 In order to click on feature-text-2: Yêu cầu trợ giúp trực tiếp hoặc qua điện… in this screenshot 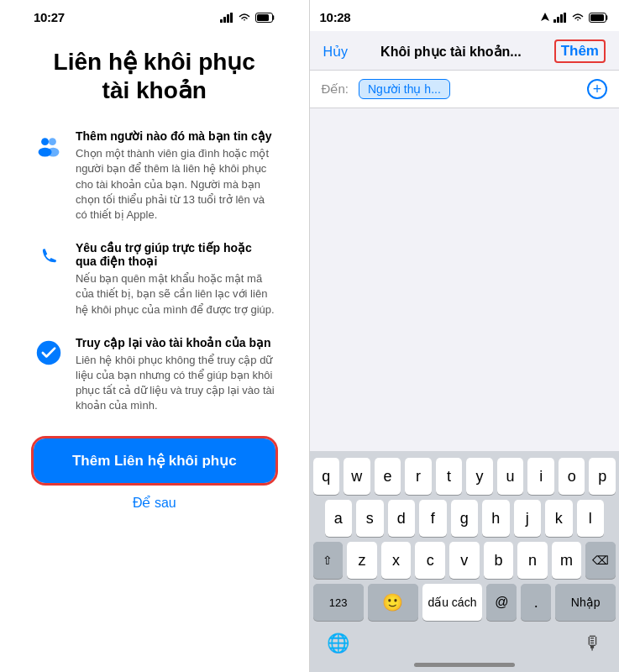, I will do `click(176, 279)`.